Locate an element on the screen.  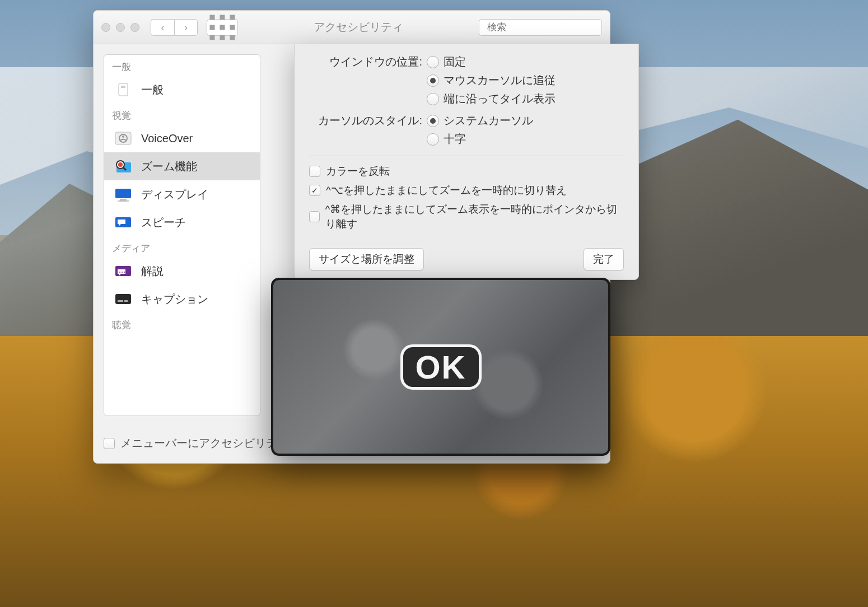
zoom-preview-window: OK is located at coordinates (441, 367).